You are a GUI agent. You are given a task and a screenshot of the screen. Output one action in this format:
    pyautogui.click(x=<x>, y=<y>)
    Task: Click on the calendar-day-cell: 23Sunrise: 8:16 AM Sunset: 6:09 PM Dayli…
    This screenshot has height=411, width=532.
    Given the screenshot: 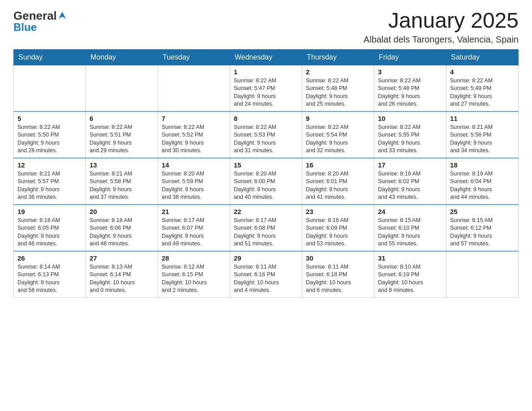 What is the action you would take?
    pyautogui.click(x=339, y=228)
    